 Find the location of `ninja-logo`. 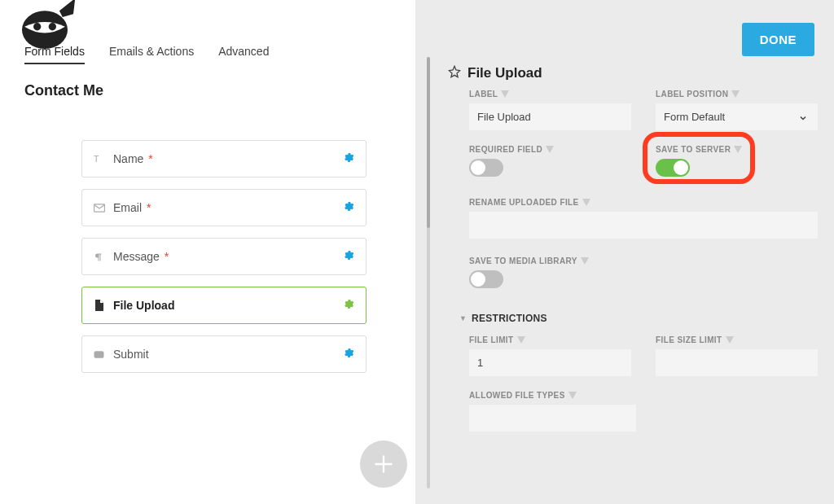

ninja-logo is located at coordinates (45, 24).